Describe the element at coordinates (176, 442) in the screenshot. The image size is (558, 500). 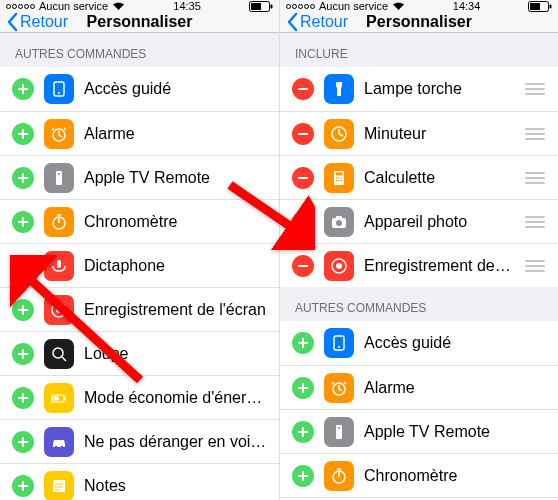
I see `row-label: Ne pas déranger en voiture` at that location.